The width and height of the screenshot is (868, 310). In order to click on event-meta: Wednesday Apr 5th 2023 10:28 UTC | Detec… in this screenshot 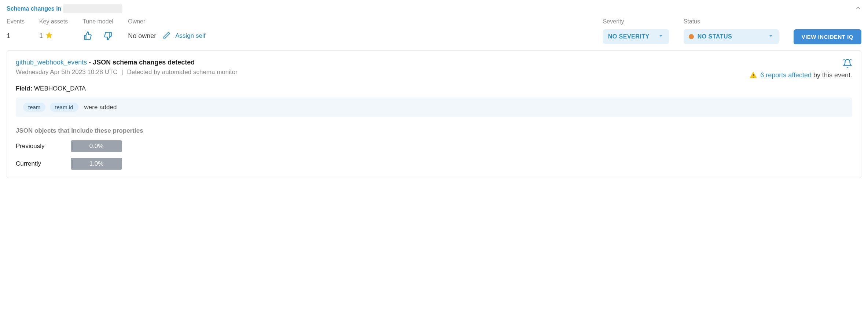, I will do `click(127, 72)`.